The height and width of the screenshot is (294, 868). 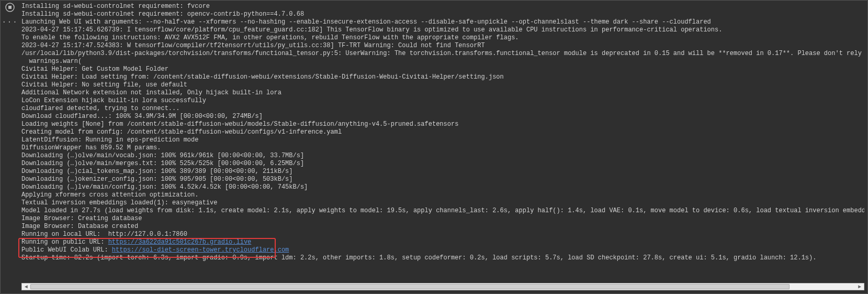 I want to click on scroll-left-arrow: ◄, so click(x=26, y=287).